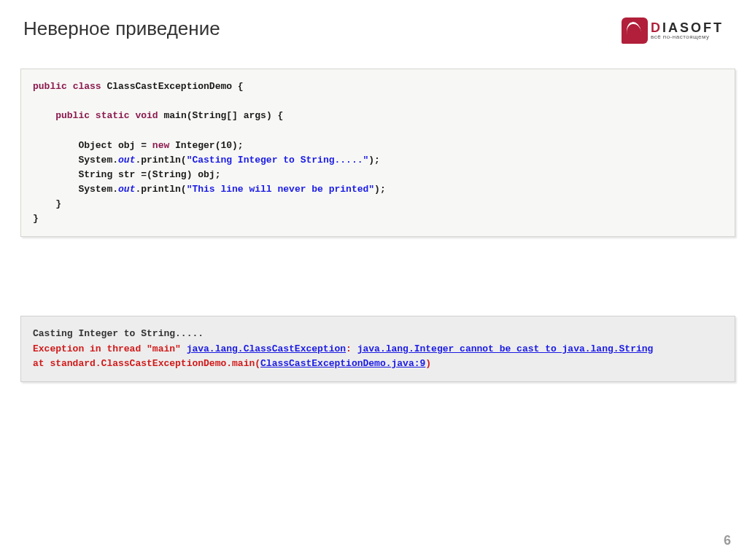 This screenshot has width=747, height=560. What do you see at coordinates (378, 349) in the screenshot?
I see `output-block: Casting Integer to String..... Exception…` at bounding box center [378, 349].